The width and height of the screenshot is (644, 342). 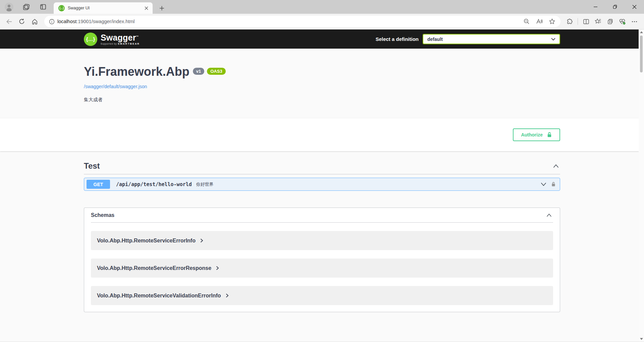 I want to click on collections-icon, so click(x=610, y=21).